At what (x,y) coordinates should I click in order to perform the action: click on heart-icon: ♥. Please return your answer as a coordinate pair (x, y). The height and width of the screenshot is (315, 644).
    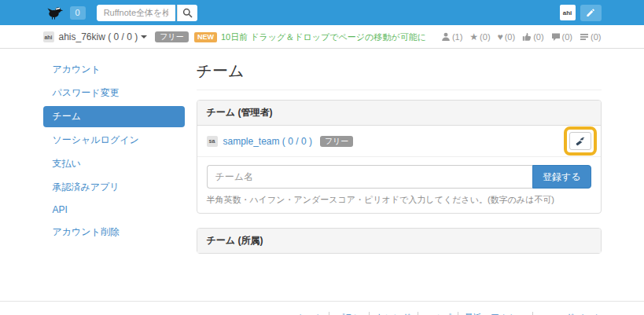
    Looking at the image, I should click on (500, 37).